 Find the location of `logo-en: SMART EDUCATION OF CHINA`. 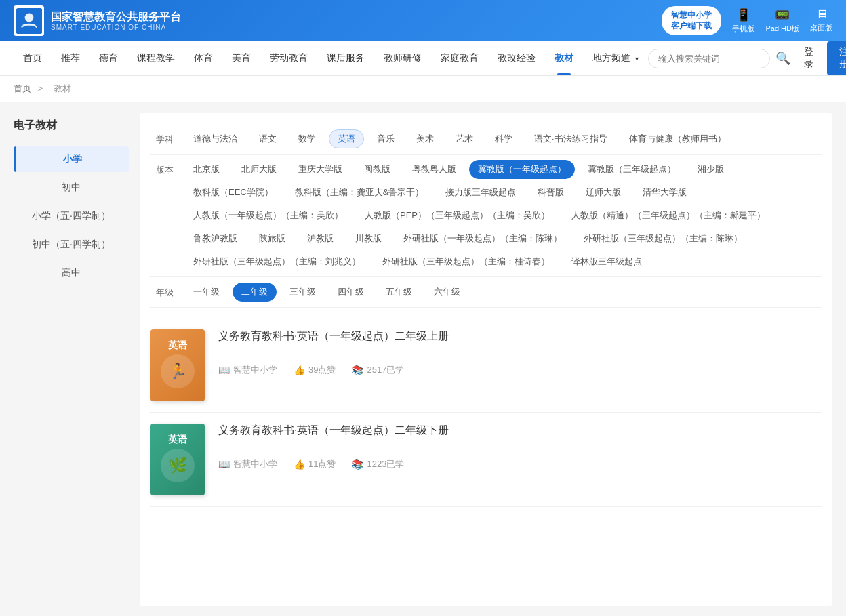

logo-en: SMART EDUCATION OF CHINA is located at coordinates (116, 27).